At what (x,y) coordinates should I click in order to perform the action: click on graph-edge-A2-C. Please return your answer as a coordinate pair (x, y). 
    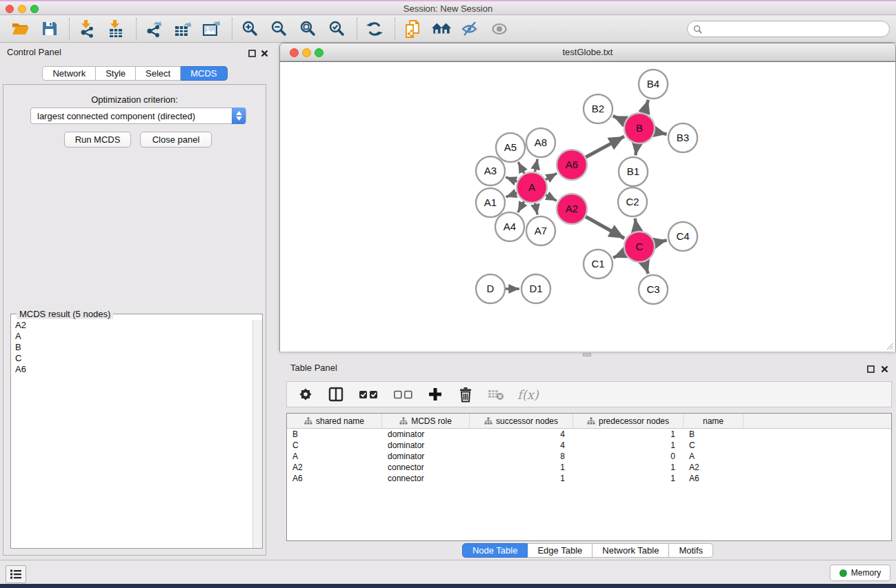
    Looking at the image, I should click on (605, 227).